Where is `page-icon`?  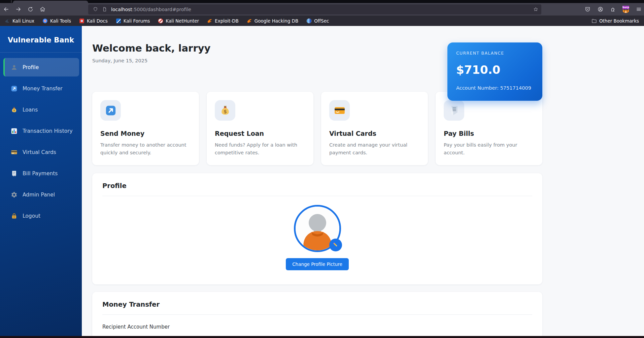 page-icon is located at coordinates (104, 9).